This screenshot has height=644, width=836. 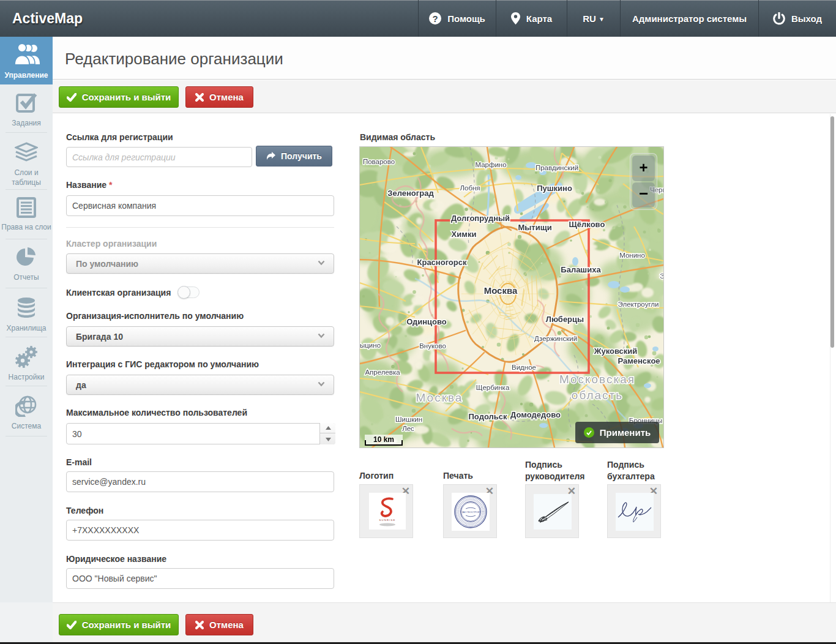 What do you see at coordinates (554, 189) in the screenshot?
I see `svg-text: Пушкино` at bounding box center [554, 189].